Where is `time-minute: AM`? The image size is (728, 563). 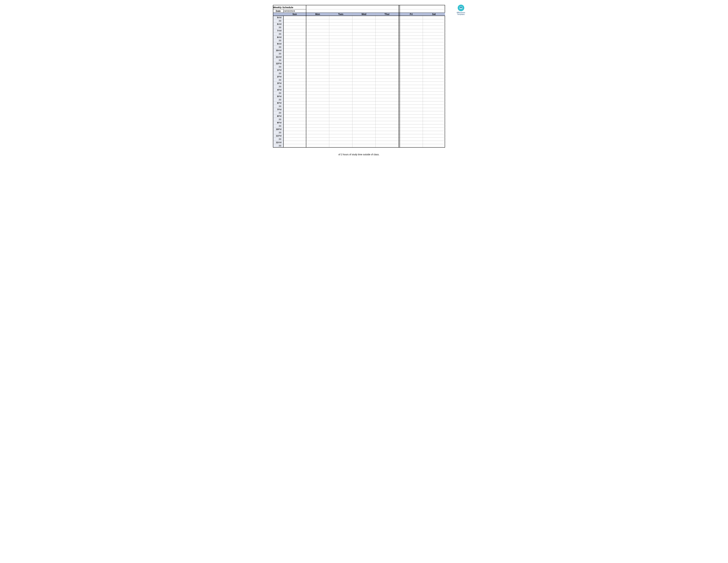 time-minute: AM is located at coordinates (281, 31).